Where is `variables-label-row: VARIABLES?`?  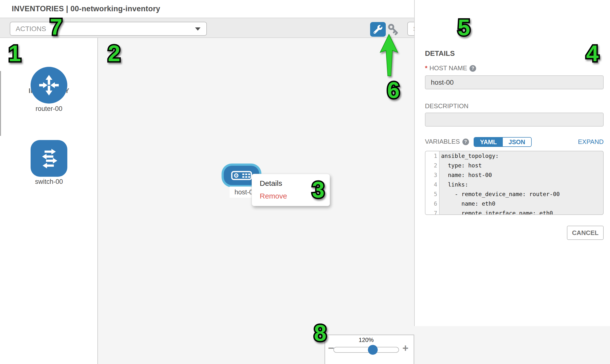 variables-label-row: VARIABLES? is located at coordinates (447, 142).